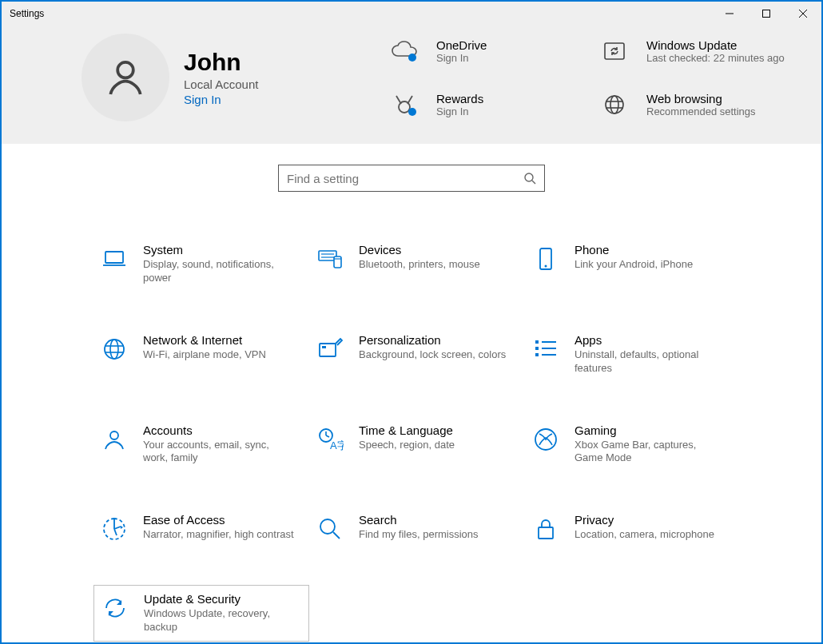 The image size is (823, 644). Describe the element at coordinates (644, 519) in the screenshot. I see `tile-title: Privacy` at that location.